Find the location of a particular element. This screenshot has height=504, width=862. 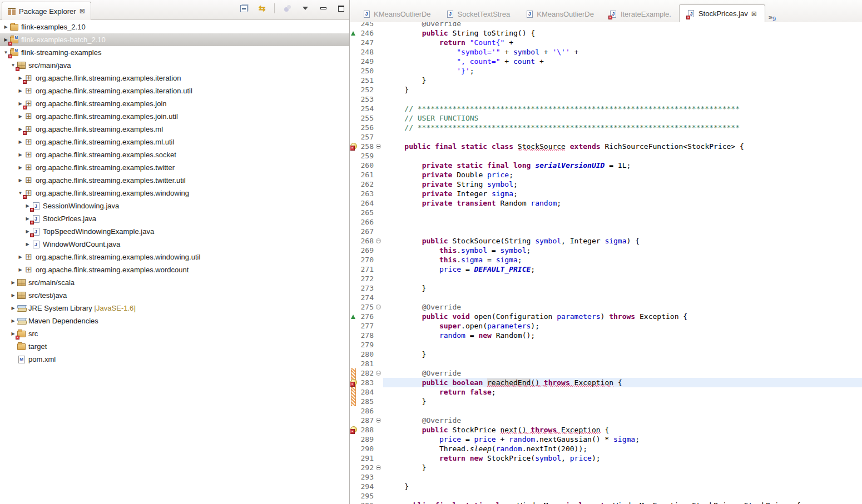

code-line-268: 268 public StockSource(String symbol, In… is located at coordinates (606, 241).